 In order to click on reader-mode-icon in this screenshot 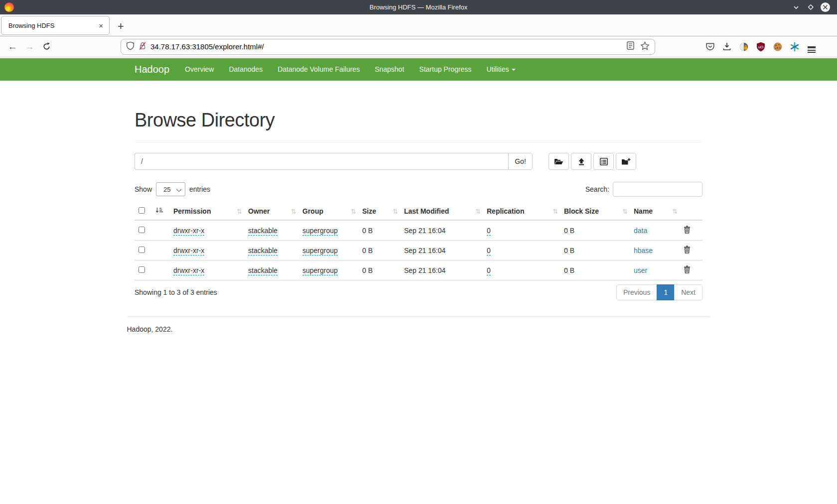, I will do `click(631, 47)`.